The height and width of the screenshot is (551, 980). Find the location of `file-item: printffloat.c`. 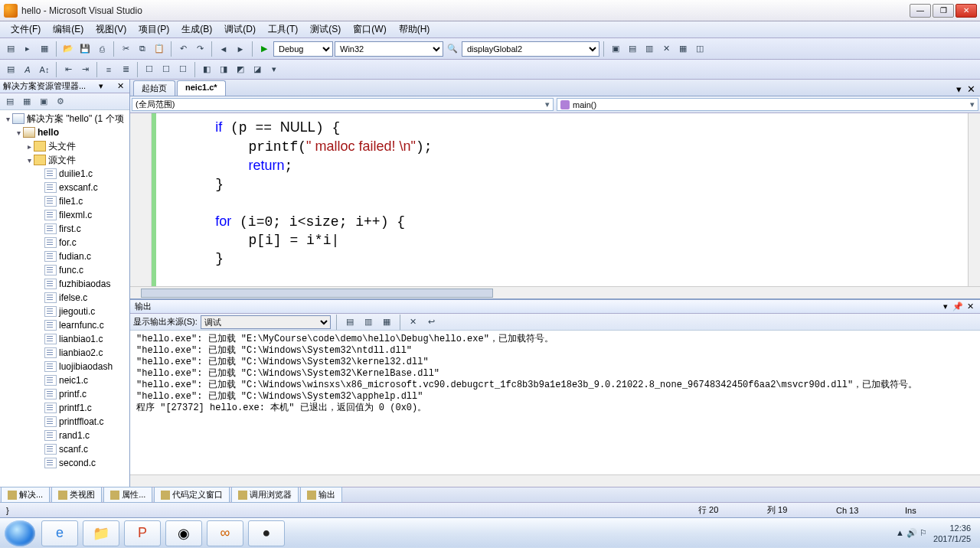

file-item: printffloat.c is located at coordinates (64, 422).